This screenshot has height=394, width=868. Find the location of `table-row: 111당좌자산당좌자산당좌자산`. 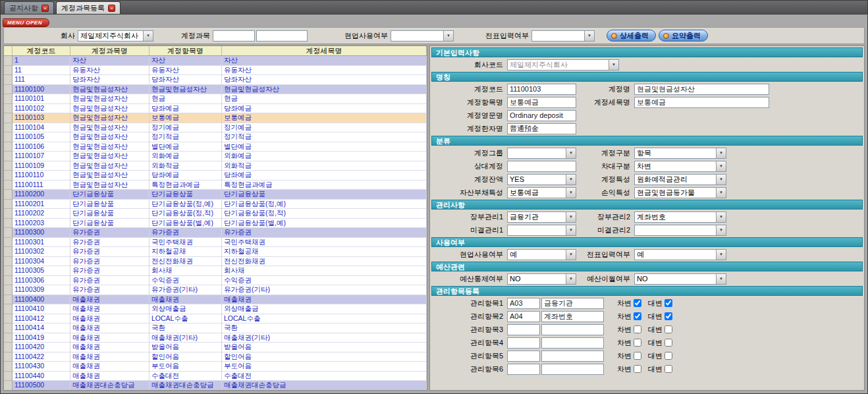

table-row: 111당좌자산당좌자산당좌자산 is located at coordinates (215, 80).